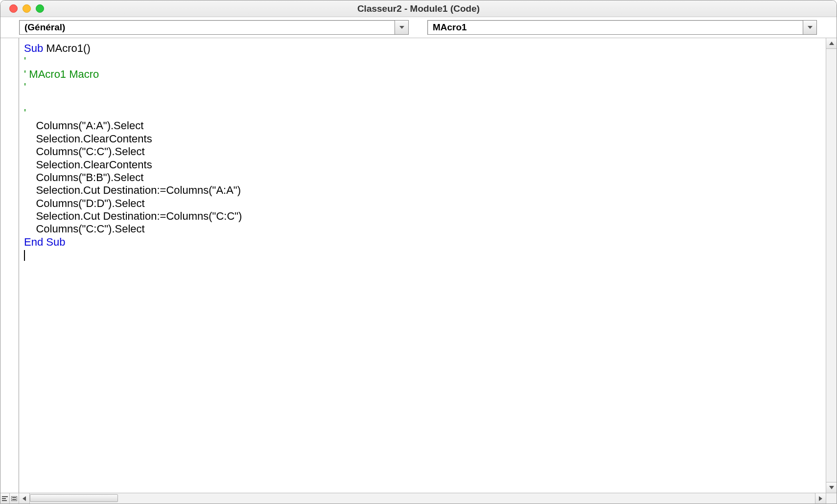 Image resolution: width=837 pixels, height=504 pixels. Describe the element at coordinates (831, 265) in the screenshot. I see `vertical-scrollbar` at that location.